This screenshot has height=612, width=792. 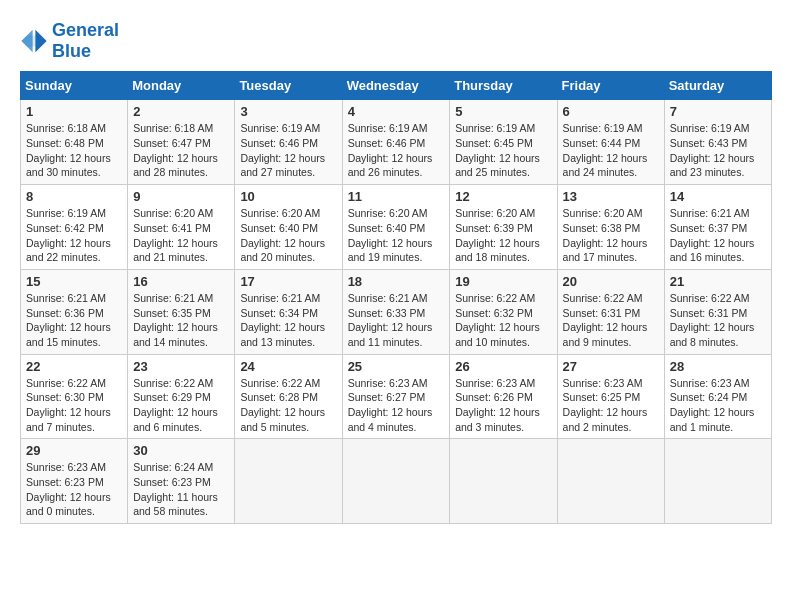 I want to click on day-number: 10, so click(x=288, y=196).